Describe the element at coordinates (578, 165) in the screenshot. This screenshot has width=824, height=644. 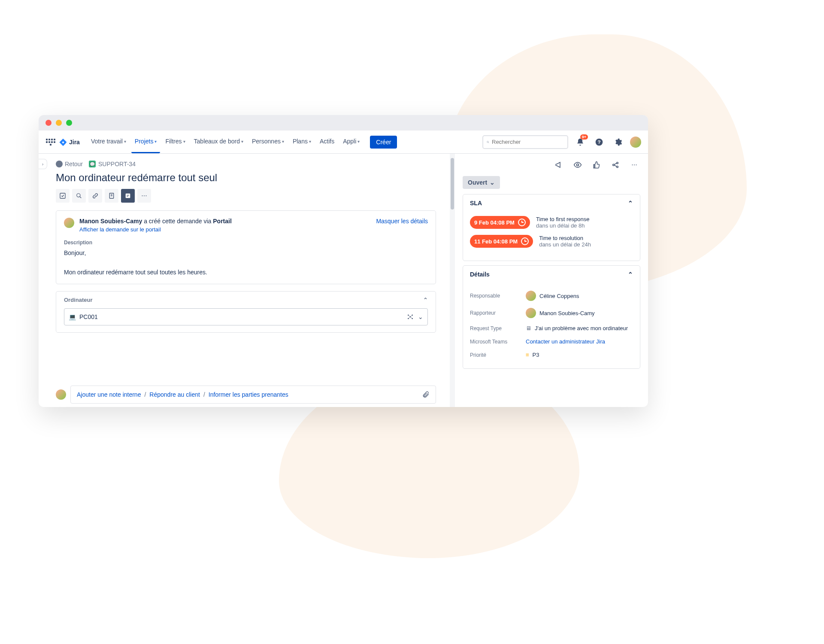
I see `watch-button` at that location.